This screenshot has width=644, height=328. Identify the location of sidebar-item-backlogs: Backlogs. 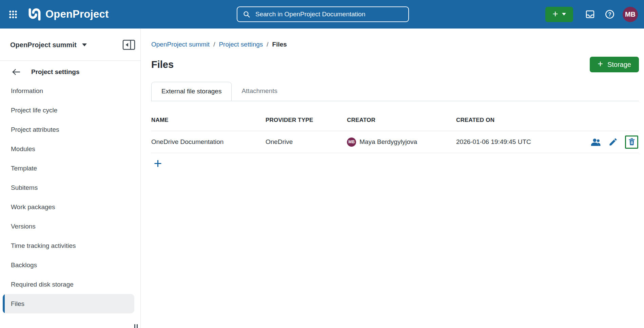
(70, 265).